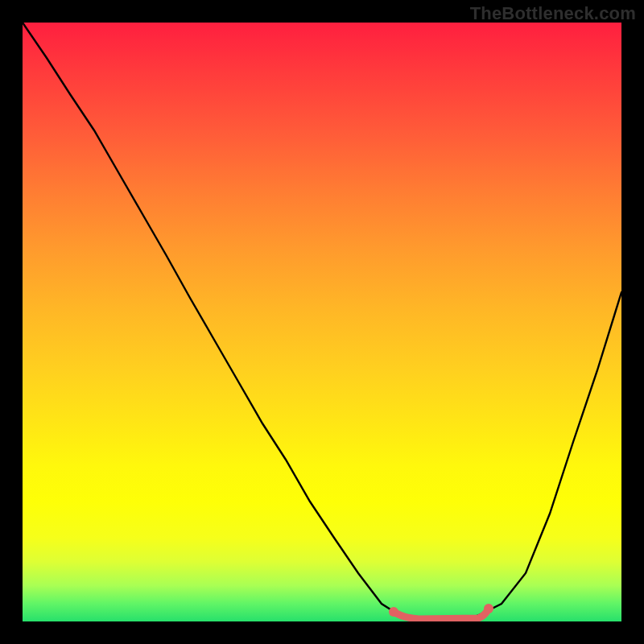 This screenshot has width=644, height=644. I want to click on marker-end-dot, so click(489, 609).